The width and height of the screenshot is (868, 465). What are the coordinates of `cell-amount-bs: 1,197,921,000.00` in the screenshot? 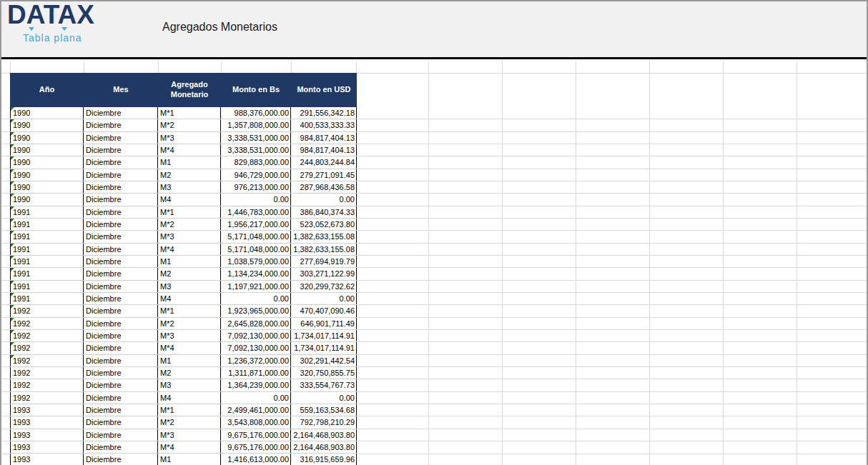 It's located at (256, 286).